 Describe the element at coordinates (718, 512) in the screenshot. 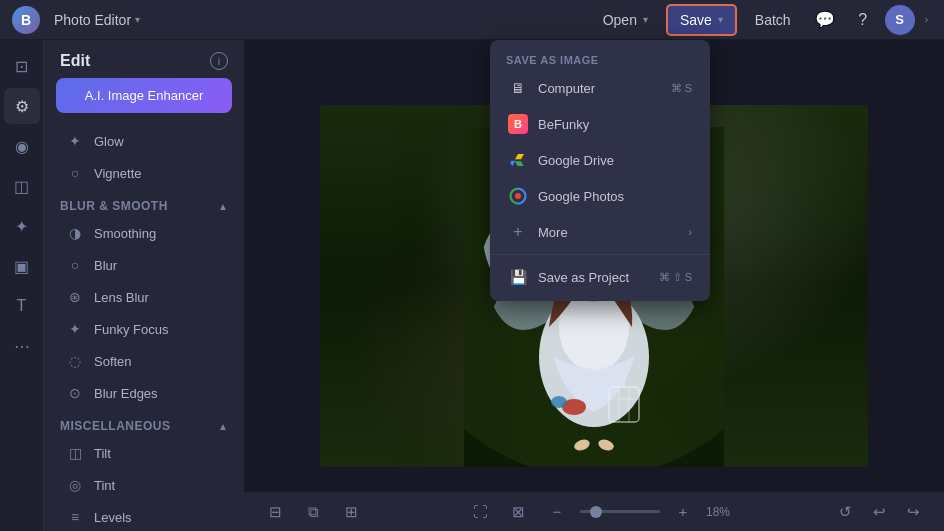

I see `zoom-percent-label: 18%` at that location.